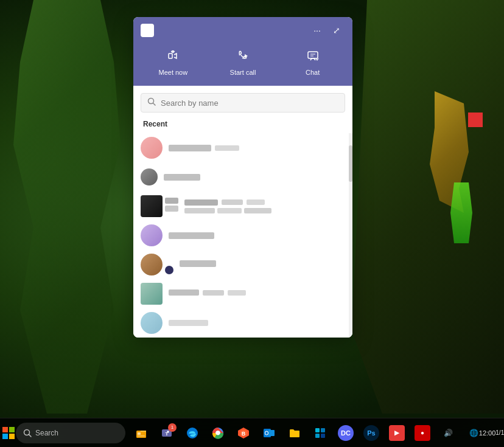 Image resolution: width=504 pixels, height=447 pixels. Describe the element at coordinates (9, 433) in the screenshot. I see `windows-logo` at that location.